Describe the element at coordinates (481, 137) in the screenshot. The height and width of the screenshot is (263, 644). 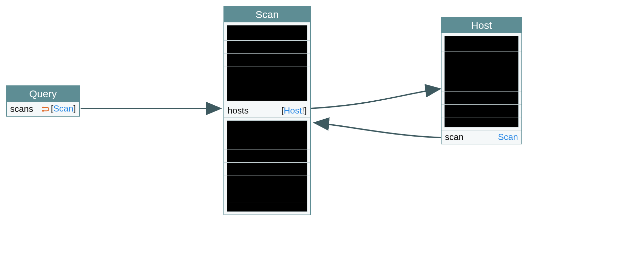
I see `field-host-scan: scan Scan` at that location.